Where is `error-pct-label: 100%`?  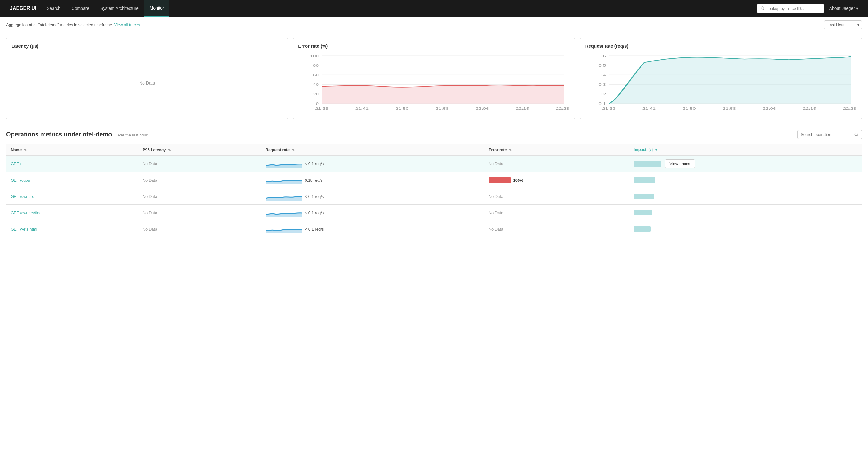
error-pct-label: 100% is located at coordinates (518, 180).